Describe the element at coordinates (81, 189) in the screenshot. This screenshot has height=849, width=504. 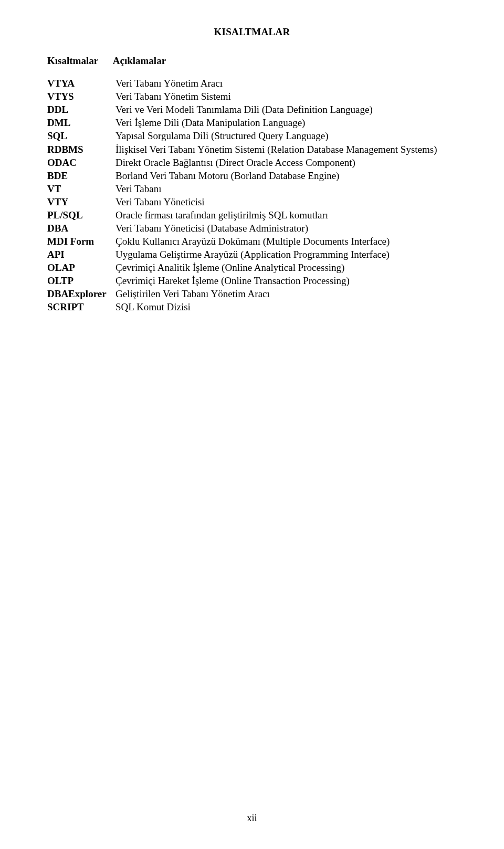
I see `entry-abbr: VT` at that location.